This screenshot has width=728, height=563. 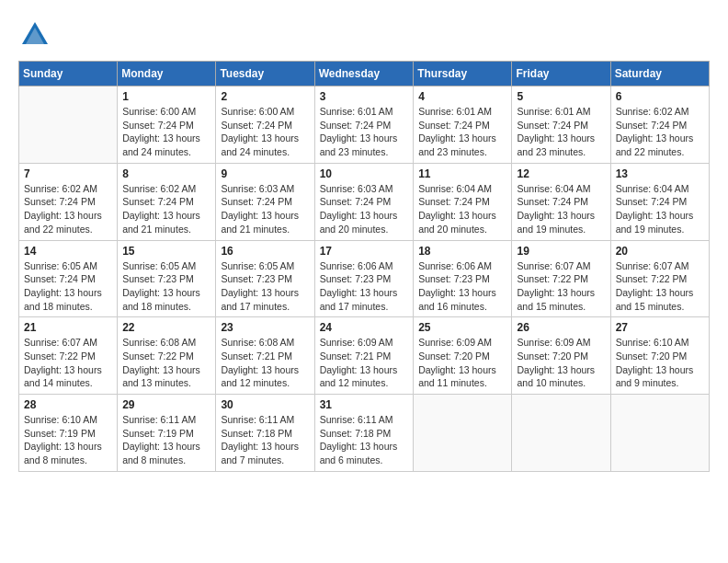 What do you see at coordinates (364, 327) in the screenshot?
I see `day-number: 24` at bounding box center [364, 327].